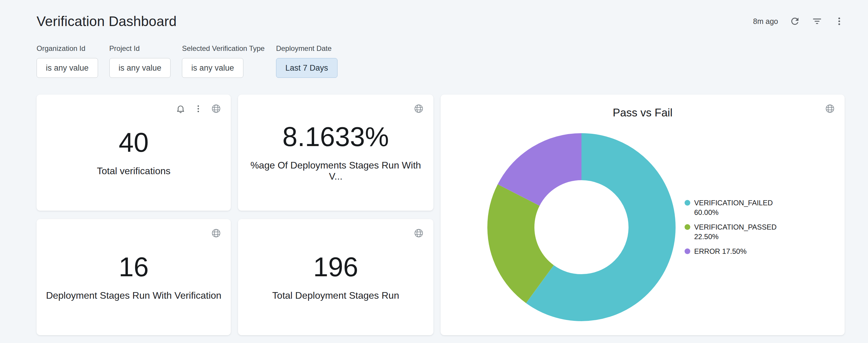 This screenshot has width=868, height=343. What do you see at coordinates (336, 277) in the screenshot?
I see `tile-total-deployment-stages-run: 196 Total Deployment Stages Run` at bounding box center [336, 277].